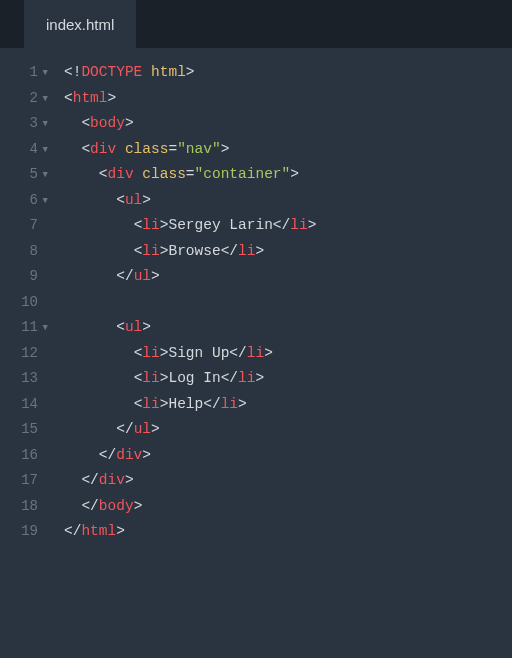 The image size is (512, 658). I want to click on code-line: <li>Sign Up</li>, so click(288, 354).